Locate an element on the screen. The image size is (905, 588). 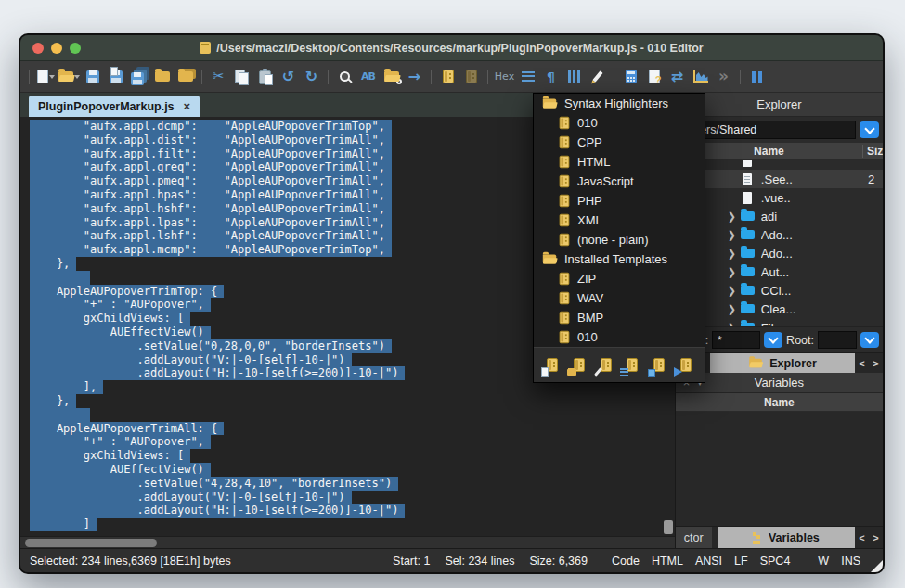
open-recent-button is located at coordinates (186, 77).